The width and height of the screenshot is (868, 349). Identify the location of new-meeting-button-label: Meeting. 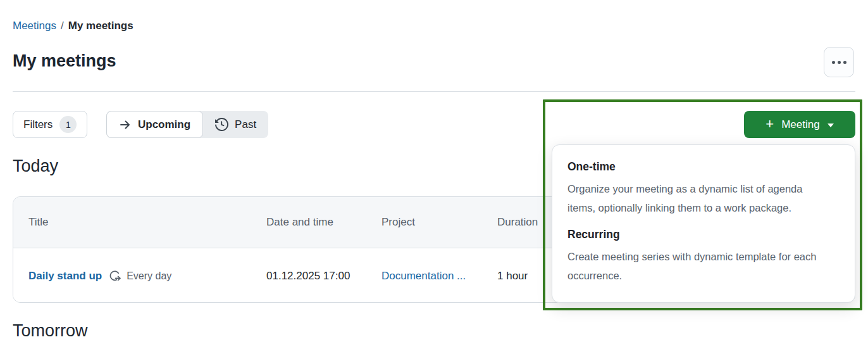
(800, 125).